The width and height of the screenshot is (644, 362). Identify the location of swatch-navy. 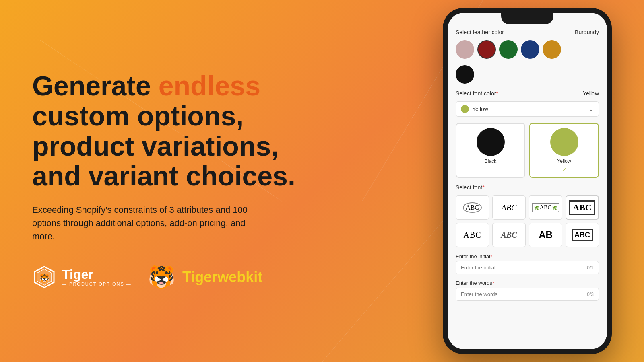
(530, 49).